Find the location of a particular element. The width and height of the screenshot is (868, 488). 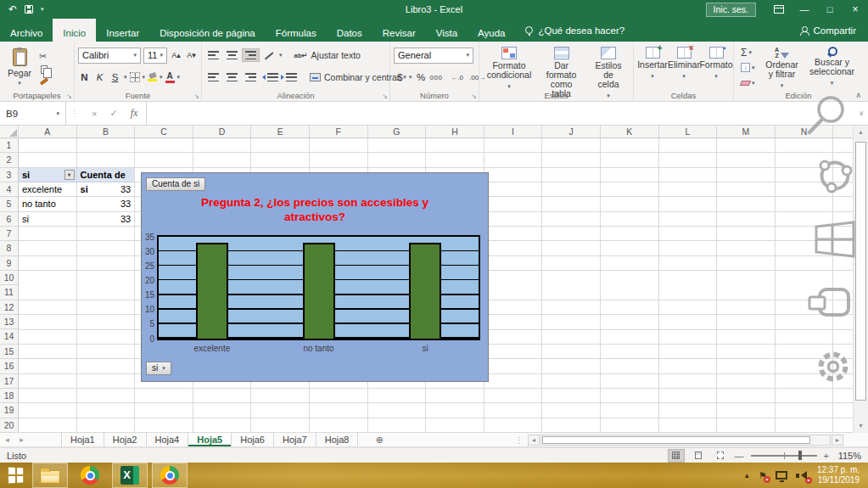

formula-input is located at coordinates (507, 114).